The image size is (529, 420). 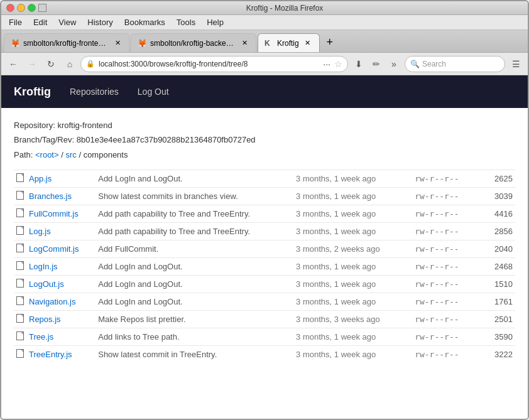 I want to click on file-size-cell: 2856, so click(x=495, y=232).